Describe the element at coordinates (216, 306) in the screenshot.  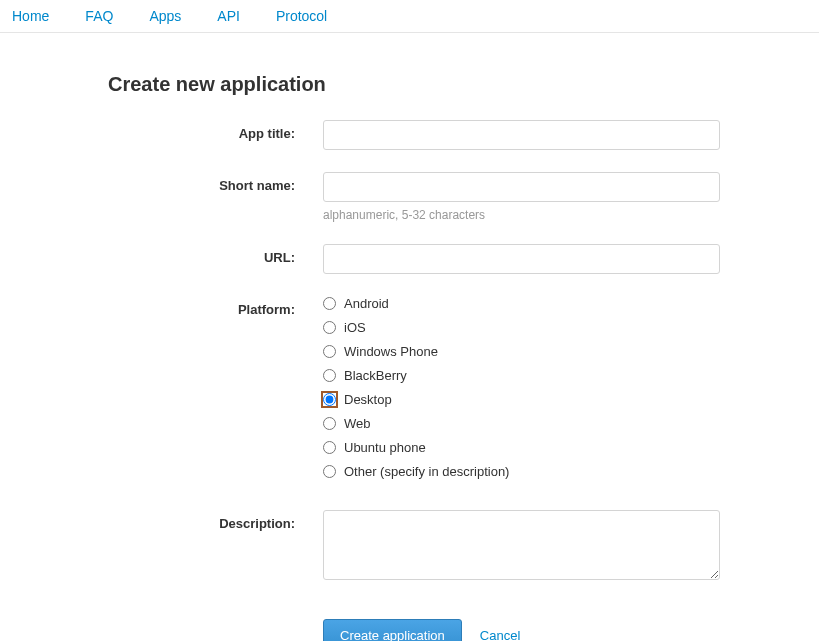
I see `label-platform: Platform:` at that location.